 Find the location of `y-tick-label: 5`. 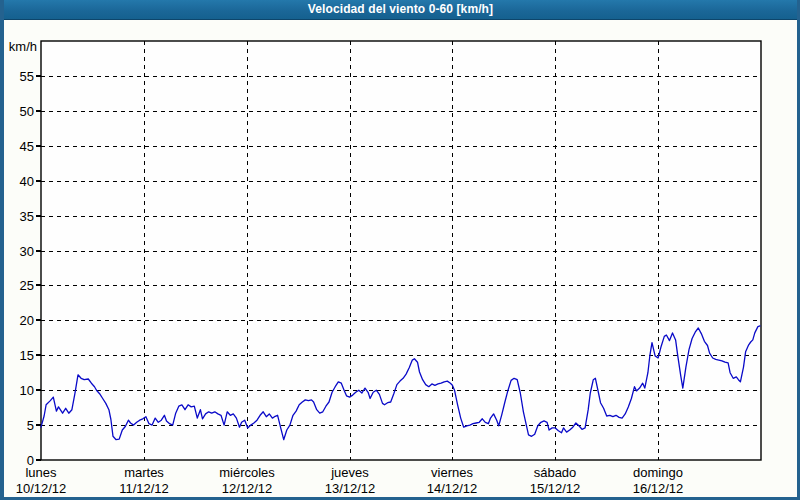

y-tick-label: 5 is located at coordinates (30, 426).